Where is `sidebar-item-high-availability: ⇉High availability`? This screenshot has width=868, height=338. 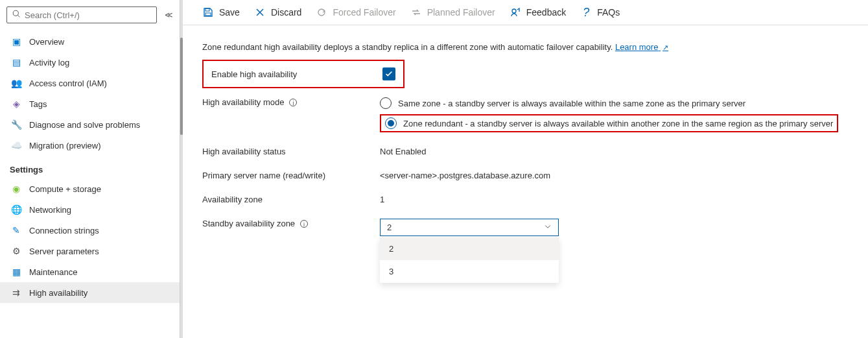 sidebar-item-high-availability: ⇉High availability is located at coordinates (89, 293).